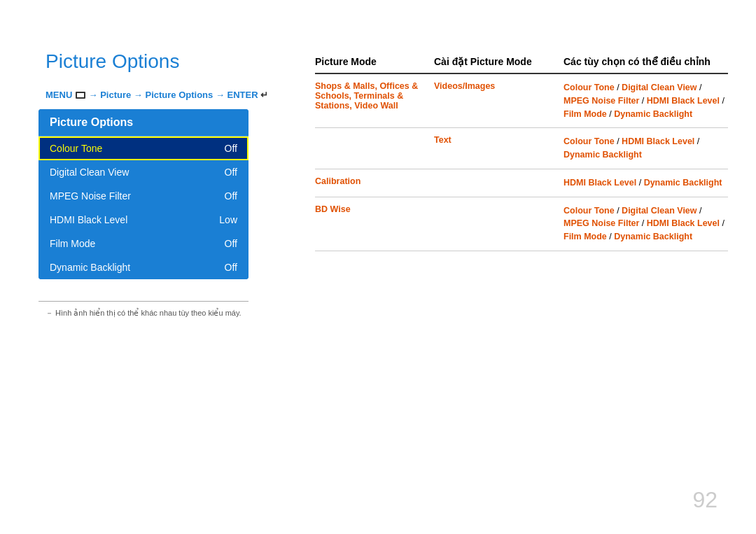 The image size is (756, 534). What do you see at coordinates (645, 101) in the screenshot?
I see `row1-options: Colour Tone / Digital Clean View / MPEG …` at bounding box center [645, 101].